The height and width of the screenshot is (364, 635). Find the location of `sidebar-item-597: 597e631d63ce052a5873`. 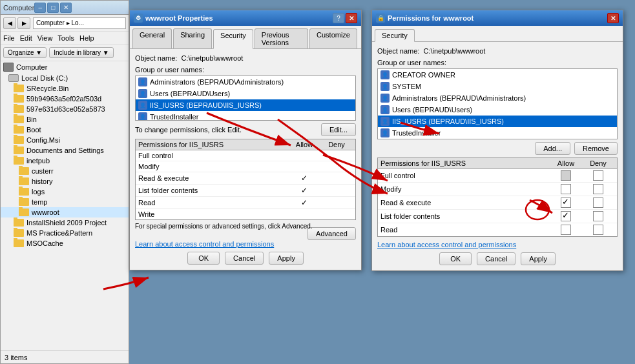

sidebar-item-597: 597e631d63ce052a5873 is located at coordinates (65, 109).